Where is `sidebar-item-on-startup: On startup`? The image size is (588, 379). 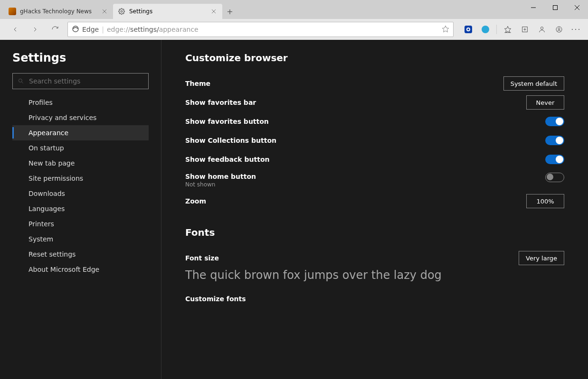
sidebar-item-on-startup: On startup is located at coordinates (81, 148).